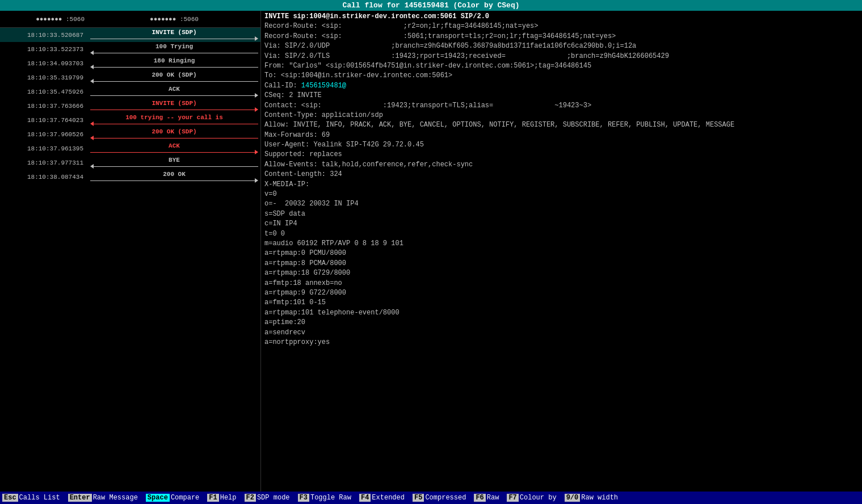 Image resolution: width=862 pixels, height=504 pixels. Describe the element at coordinates (562, 116) in the screenshot. I see `msg-header-line: Content-Type: application/sdp` at that location.